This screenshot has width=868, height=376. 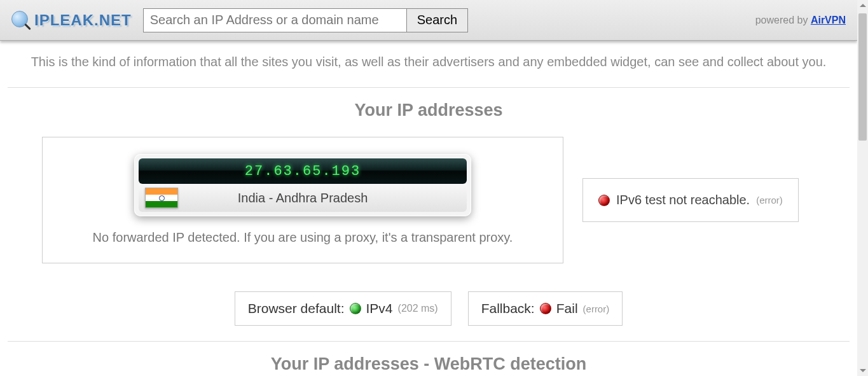 What do you see at coordinates (380, 309) in the screenshot?
I see `browser-default-value: IPv4` at bounding box center [380, 309].